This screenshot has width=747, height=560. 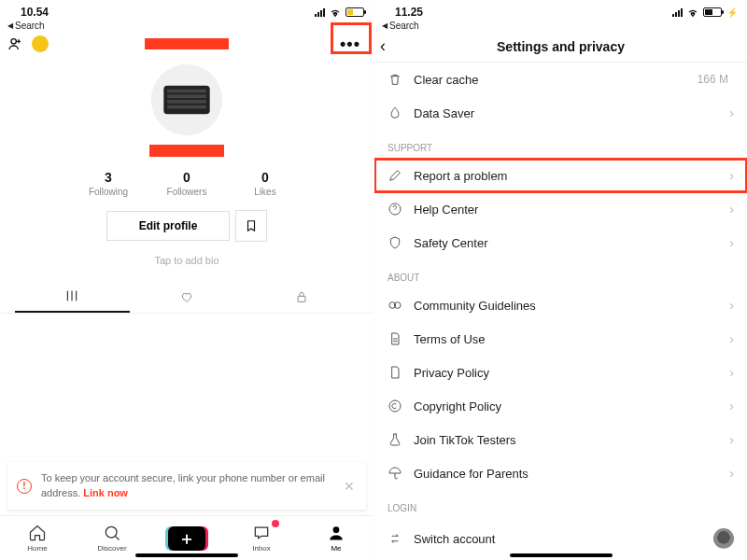 I want to click on row-terms-of-use: Terms of Use ›, so click(x=560, y=339).